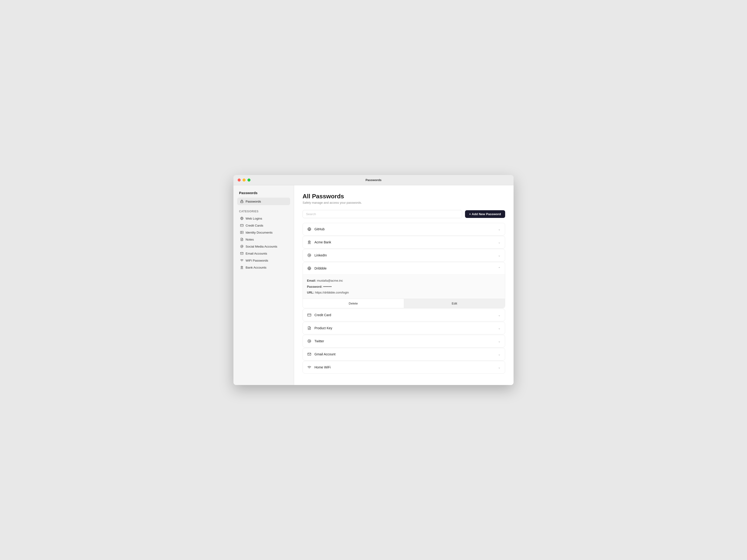 This screenshot has width=747, height=560. What do you see at coordinates (404, 354) in the screenshot?
I see `password-item-header-gmail: Gmail Account ⌄` at bounding box center [404, 354].